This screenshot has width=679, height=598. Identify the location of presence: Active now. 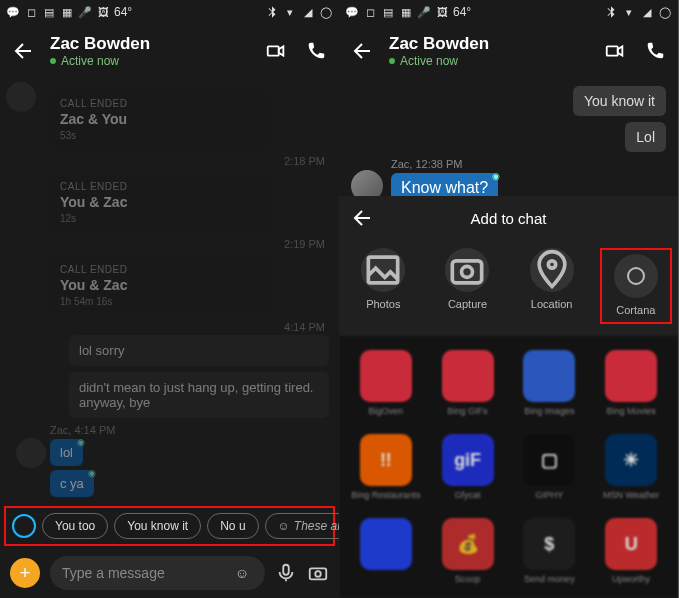
(150, 61).